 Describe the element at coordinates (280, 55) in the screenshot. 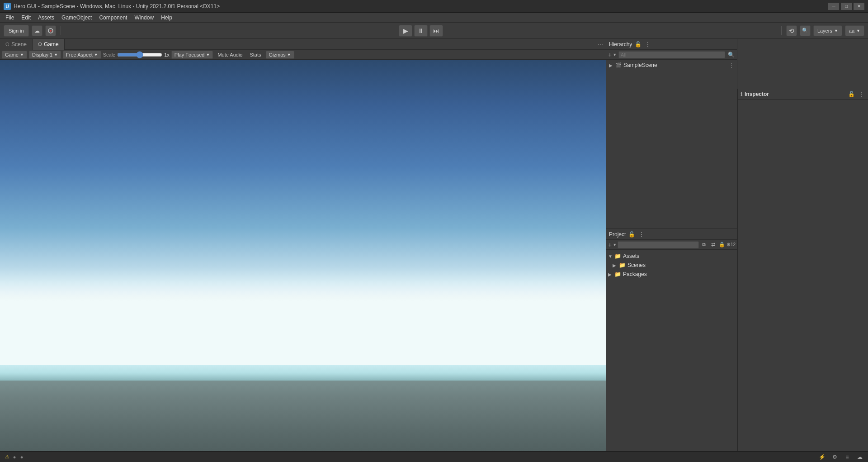

I see `gizmos-dropdown: Gizmos ▼` at that location.